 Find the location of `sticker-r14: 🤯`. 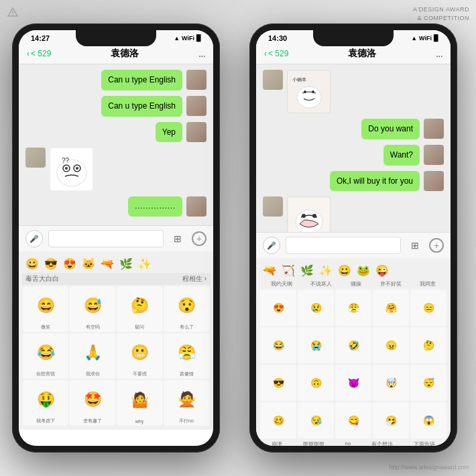

sticker-r14: 🤯 is located at coordinates (391, 383).